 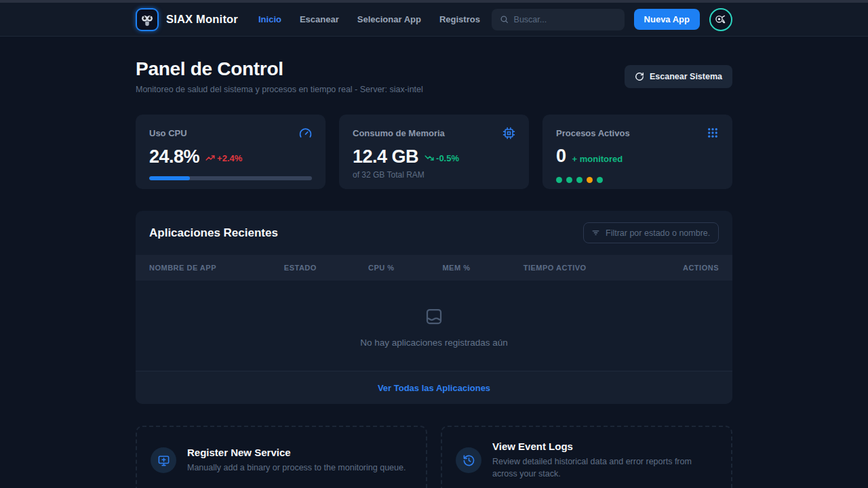 I want to click on table-column-headers: NOMBRE DE APP ESTADO CPU % MEM % TIEMPO …, so click(x=434, y=268).